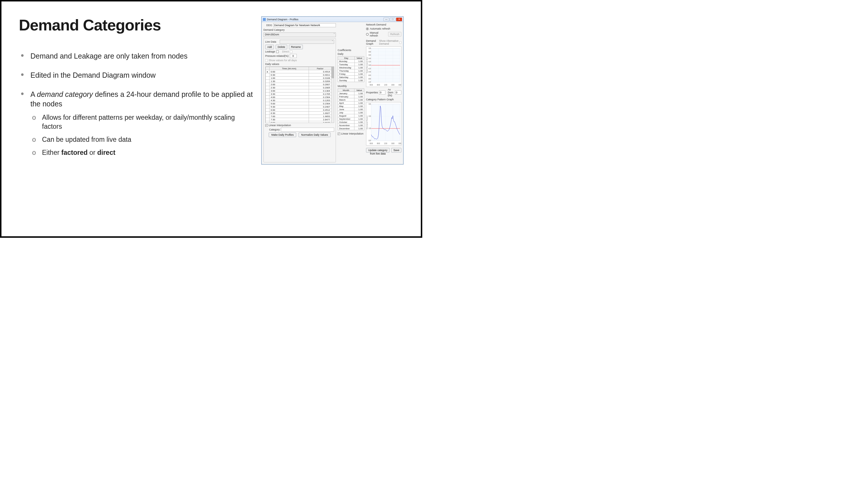 This screenshot has height=490, width=868. What do you see at coordinates (92, 152) in the screenshot?
I see `sub-bullet-3-mid: or` at bounding box center [92, 152].